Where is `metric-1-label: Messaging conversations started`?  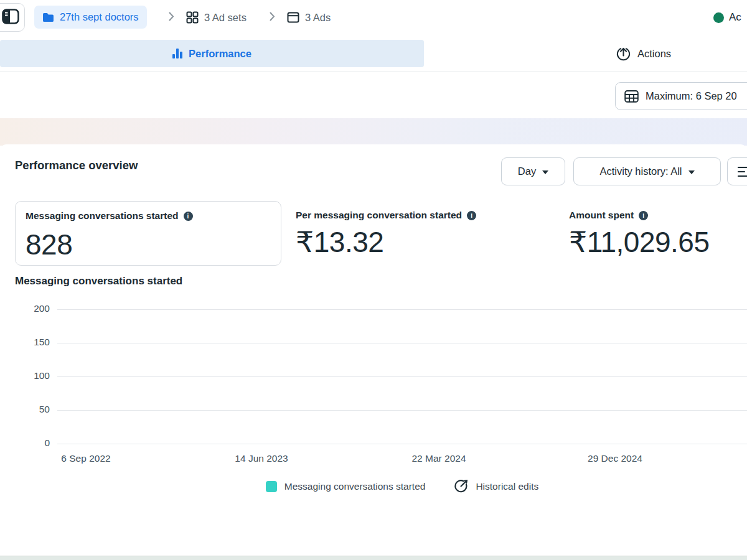
metric-1-label: Messaging conversations started is located at coordinates (102, 216).